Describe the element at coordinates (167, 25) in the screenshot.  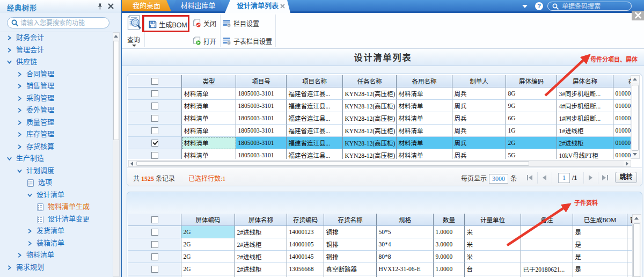
I see `generate-bom-button: 生成BOM` at that location.